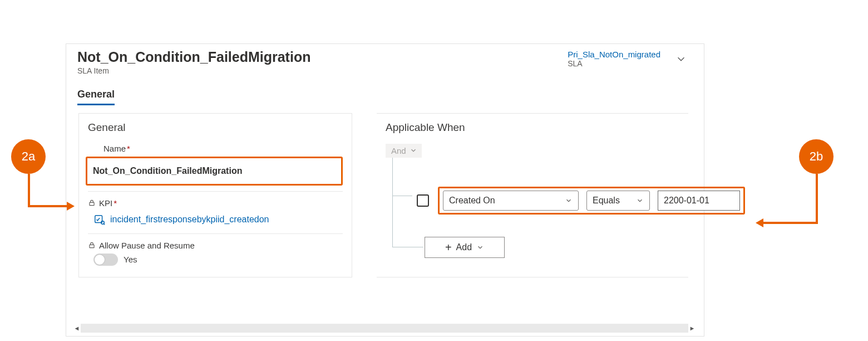 The image size is (868, 341). What do you see at coordinates (384, 328) in the screenshot?
I see `horizontal-scrollbar: ◄ ►` at bounding box center [384, 328].